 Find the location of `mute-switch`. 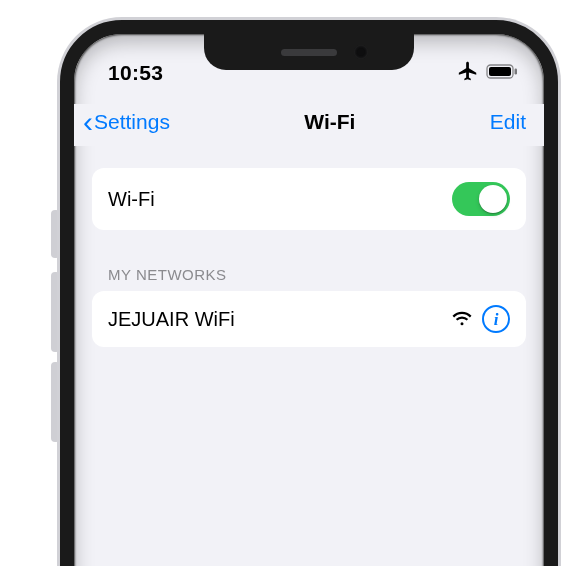

mute-switch is located at coordinates (56, 234).